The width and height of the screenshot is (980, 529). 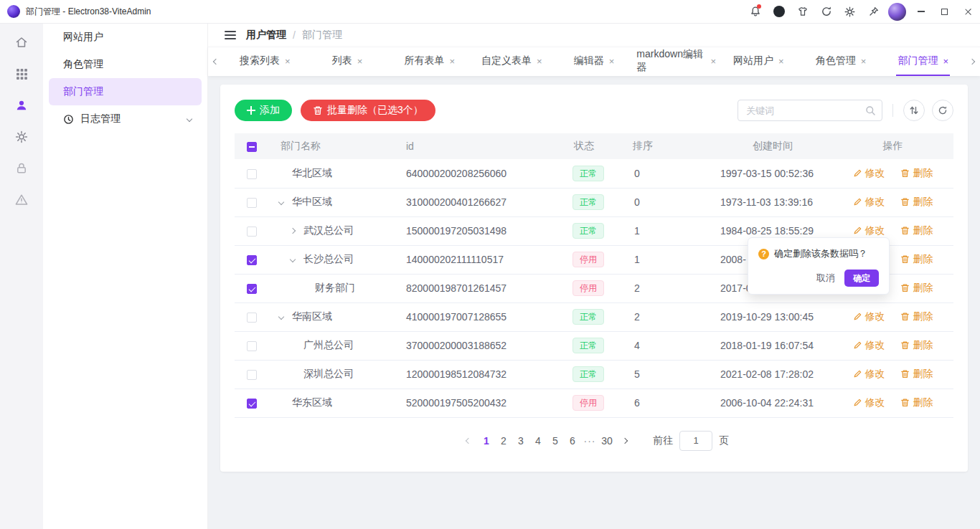 What do you see at coordinates (456, 345) in the screenshot?
I see `department-id: 370000200003188652` at bounding box center [456, 345].